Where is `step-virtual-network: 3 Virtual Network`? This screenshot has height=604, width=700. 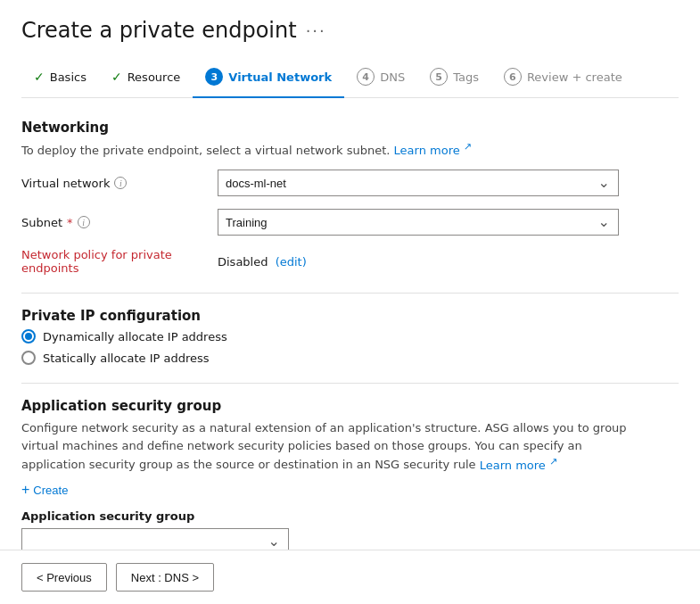
step-virtual-network: 3 Virtual Network is located at coordinates (268, 79).